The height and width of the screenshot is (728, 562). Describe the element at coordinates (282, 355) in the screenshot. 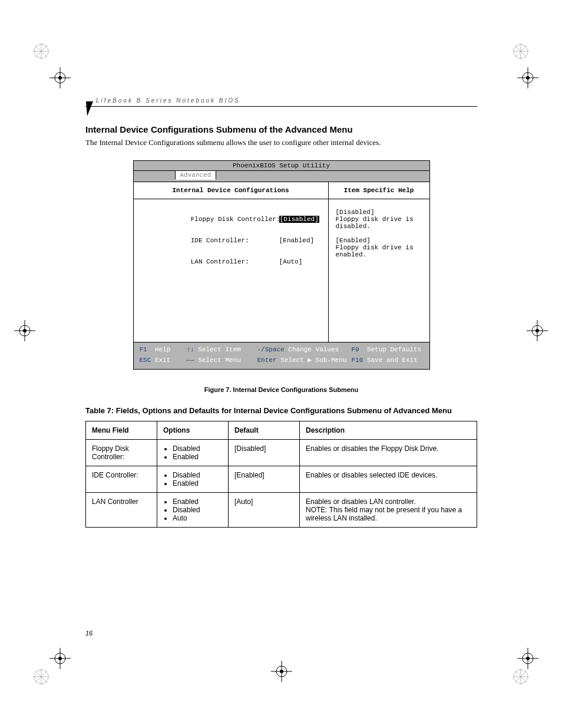

I see `bios-footer: F1 Help ↑↓ Select Item -/Space Change Va…` at that location.